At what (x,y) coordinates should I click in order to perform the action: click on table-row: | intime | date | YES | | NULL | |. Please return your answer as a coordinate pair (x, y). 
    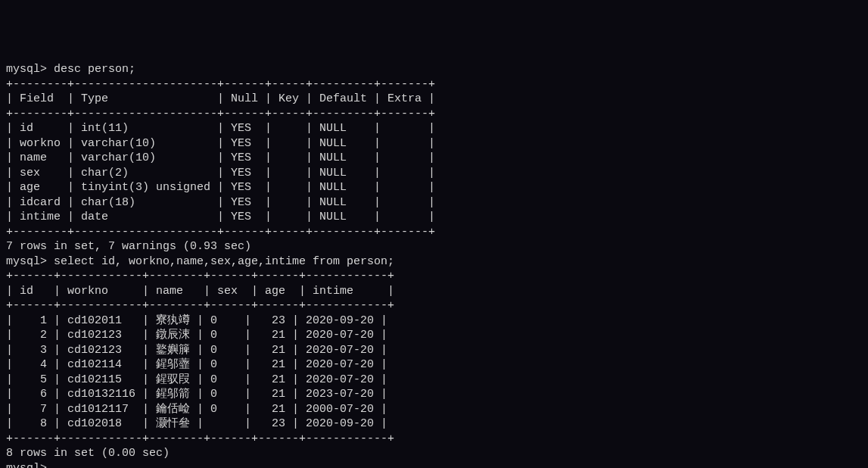
    Looking at the image, I should click on (434, 217).